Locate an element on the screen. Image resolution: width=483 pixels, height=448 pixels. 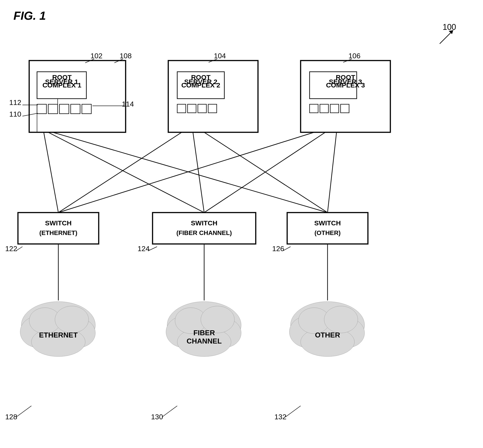
svg-text: 104 is located at coordinates (220, 56).